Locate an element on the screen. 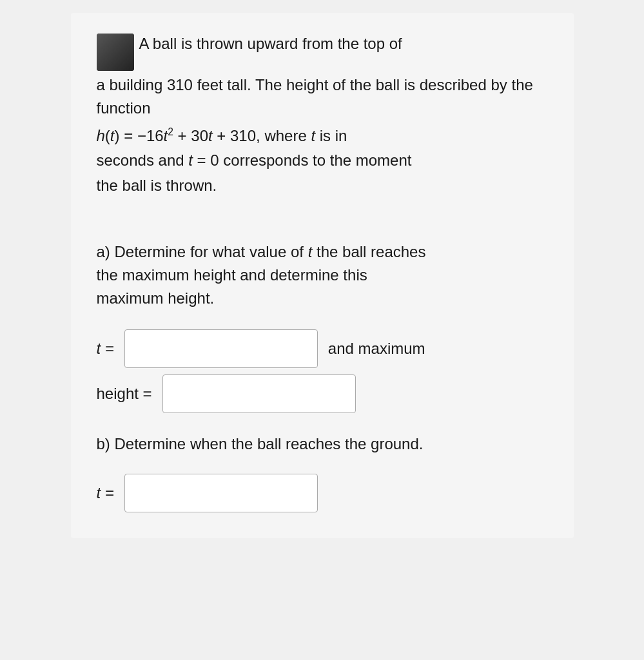 Image resolution: width=644 pixels, height=660 pixels. height-input is located at coordinates (259, 394).